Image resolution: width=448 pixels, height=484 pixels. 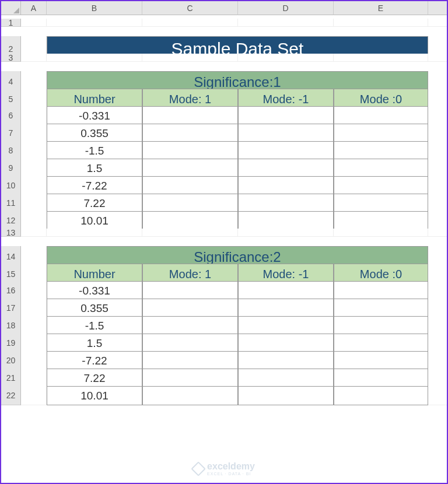 What do you see at coordinates (11, 308) in the screenshot?
I see `row-header-17: 17` at bounding box center [11, 308].